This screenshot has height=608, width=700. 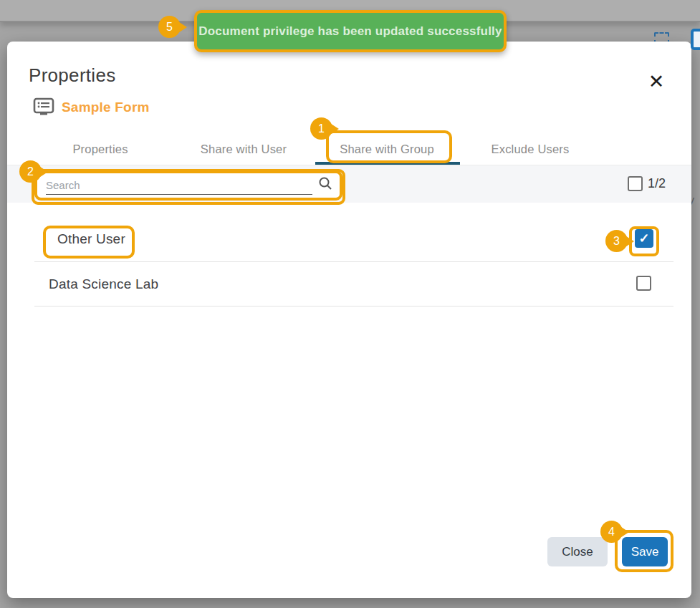 What do you see at coordinates (179, 185) in the screenshot?
I see `search-input` at bounding box center [179, 185].